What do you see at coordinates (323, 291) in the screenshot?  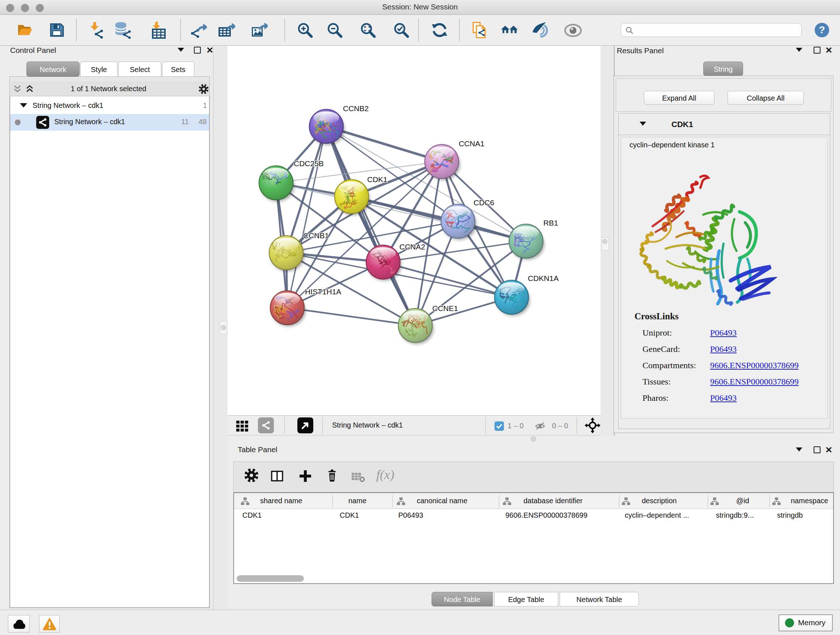 I see `svg-text: HIST1H1A` at bounding box center [323, 291].